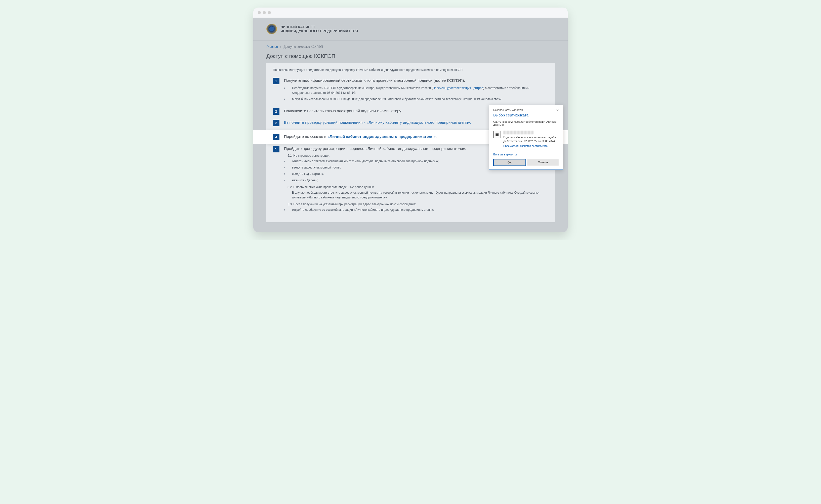  Describe the element at coordinates (416, 99) in the screenshot. I see `step-1-sub2: Могут быть использованы КСКПЭП, выданные…` at that location.